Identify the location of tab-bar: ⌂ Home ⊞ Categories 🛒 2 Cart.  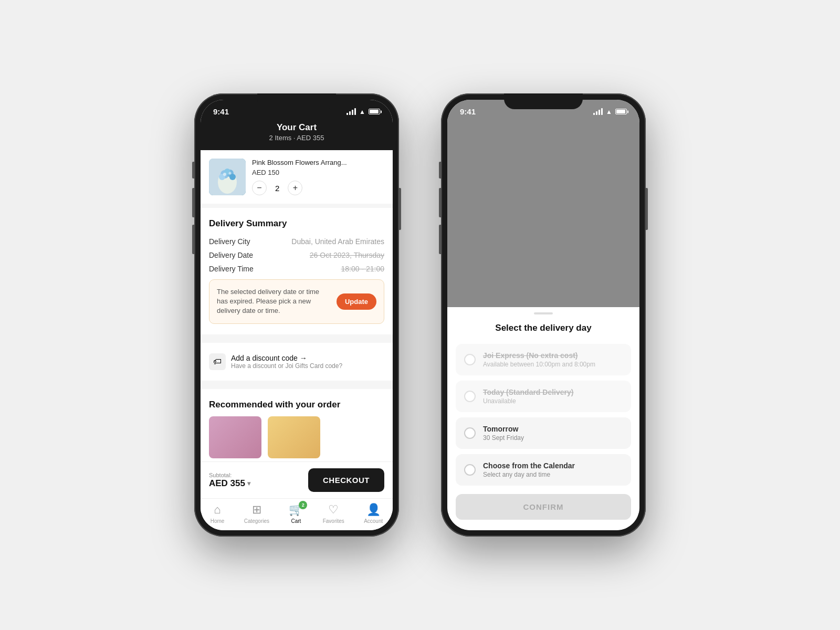
(297, 514).